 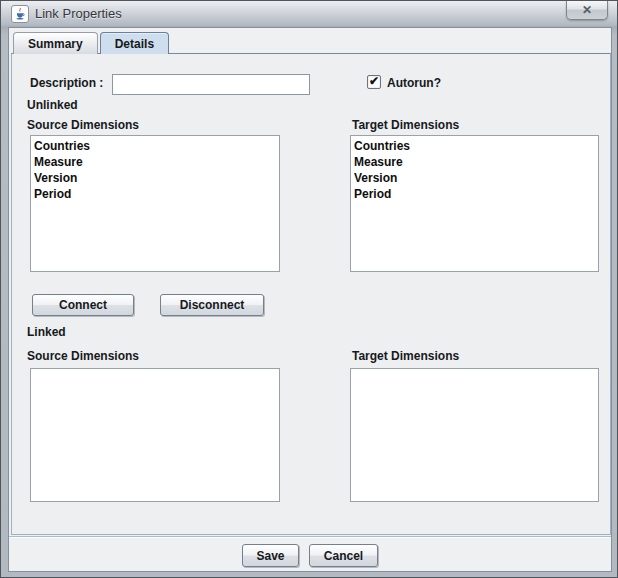 What do you see at coordinates (52, 105) in the screenshot?
I see `unlinked-section-label: Unlinked` at bounding box center [52, 105].